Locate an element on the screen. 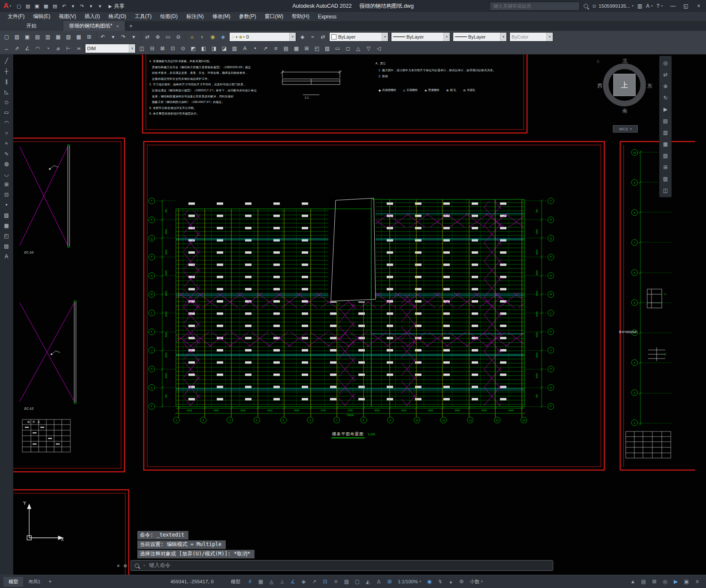  annotation-scale-chip: 1:1/100% ▾ is located at coordinates (409, 582).